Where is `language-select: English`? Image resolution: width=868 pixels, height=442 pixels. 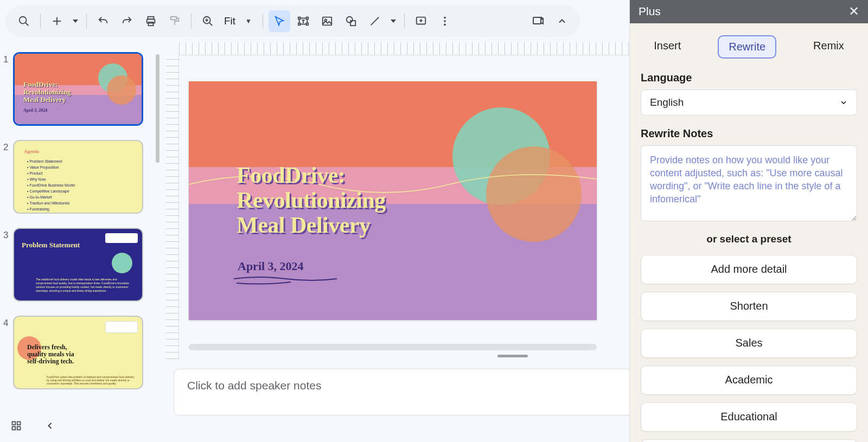 language-select: English is located at coordinates (749, 103).